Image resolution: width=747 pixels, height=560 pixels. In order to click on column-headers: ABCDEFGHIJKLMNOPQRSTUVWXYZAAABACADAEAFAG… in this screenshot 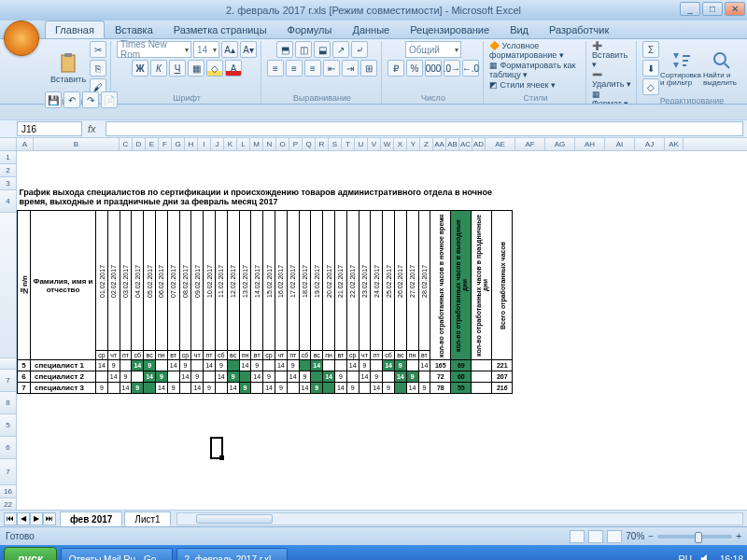, I will do `click(374, 145)`.